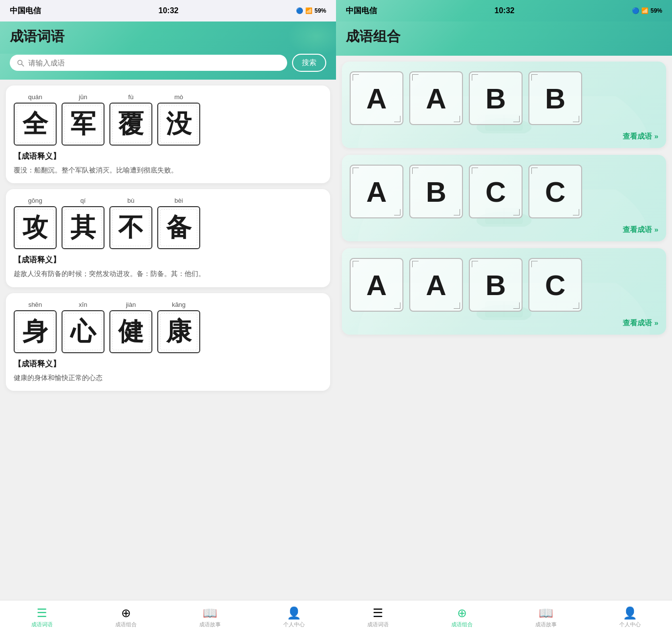  Describe the element at coordinates (179, 327) in the screenshot. I see `char-col-3-4: kāng 康` at that location.